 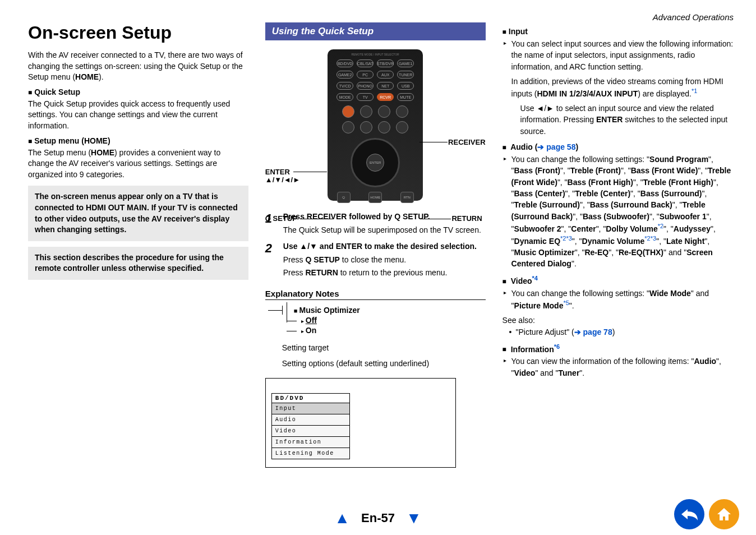 What do you see at coordinates (311, 398) in the screenshot?
I see `menu-header: BD/DVD` at bounding box center [311, 398].